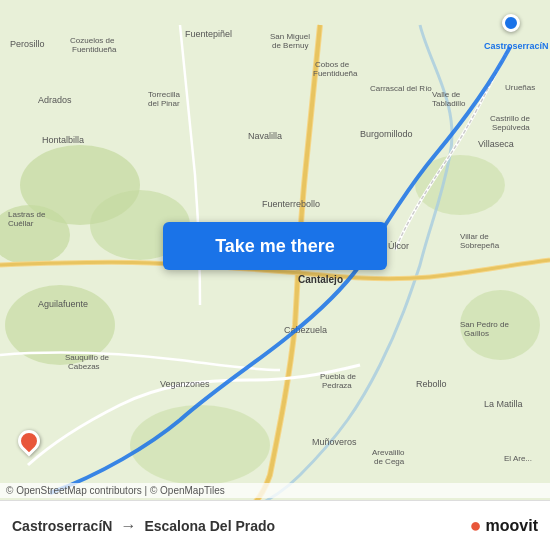 The image size is (550, 550). Describe the element at coordinates (55, 100) in the screenshot. I see `svg-text: Adrados` at that location.